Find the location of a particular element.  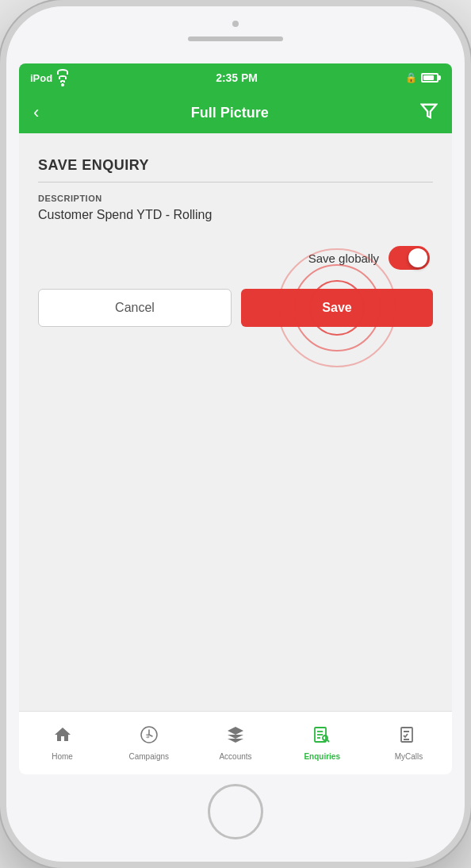

description-label: DESCRIPTION is located at coordinates (236, 198).